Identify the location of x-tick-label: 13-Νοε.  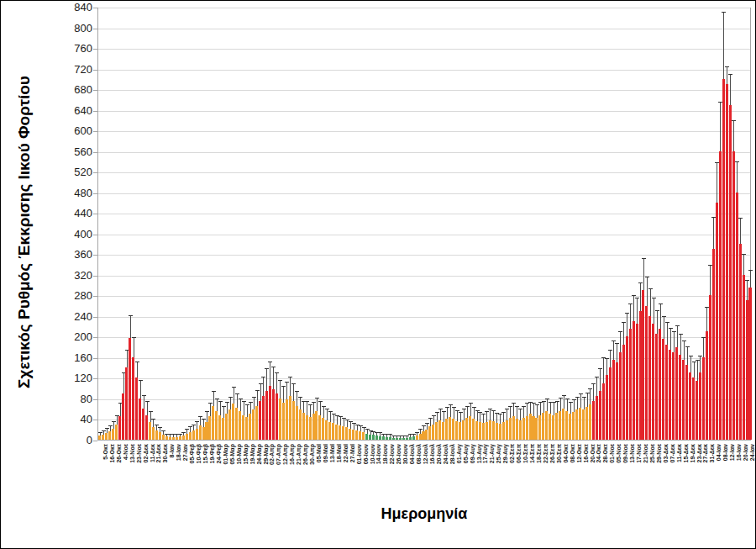
(133, 454).